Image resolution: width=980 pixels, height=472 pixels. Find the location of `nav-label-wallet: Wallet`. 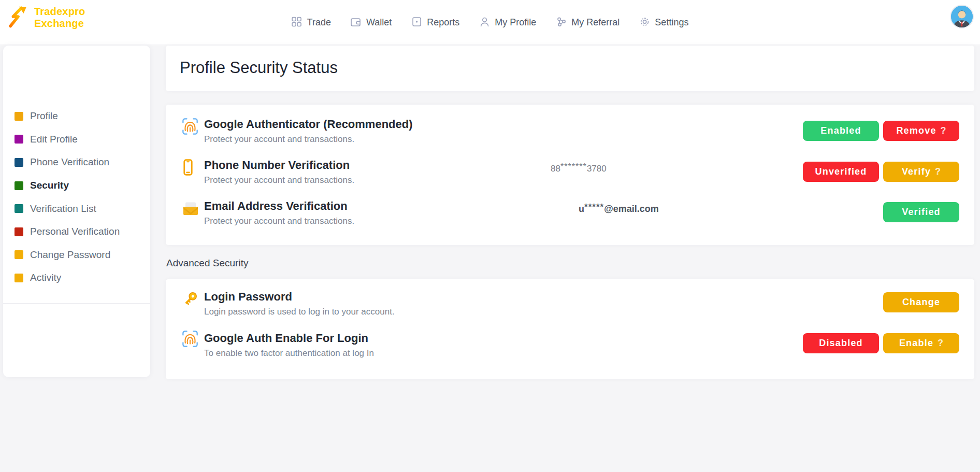

nav-label-wallet: Wallet is located at coordinates (379, 23).